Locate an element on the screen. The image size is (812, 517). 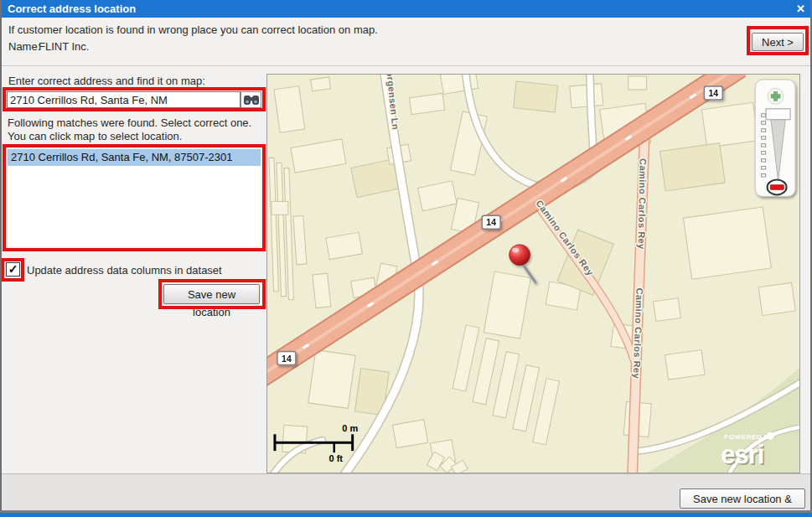
street-label-camino-vertical-1: Camino Carlos Rey is located at coordinates (643, 204).